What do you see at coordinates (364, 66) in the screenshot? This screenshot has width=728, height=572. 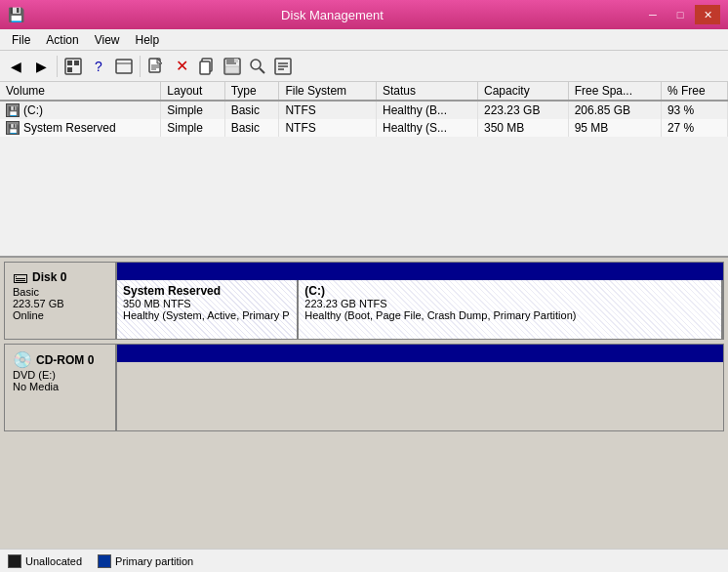 I see `toolbar: ◀ ▶ ? ✕` at bounding box center [364, 66].